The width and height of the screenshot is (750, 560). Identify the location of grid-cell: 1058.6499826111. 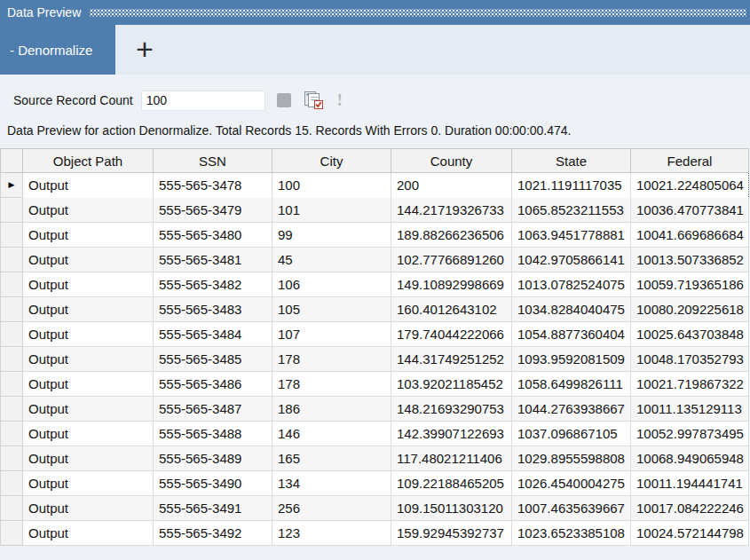
(572, 384).